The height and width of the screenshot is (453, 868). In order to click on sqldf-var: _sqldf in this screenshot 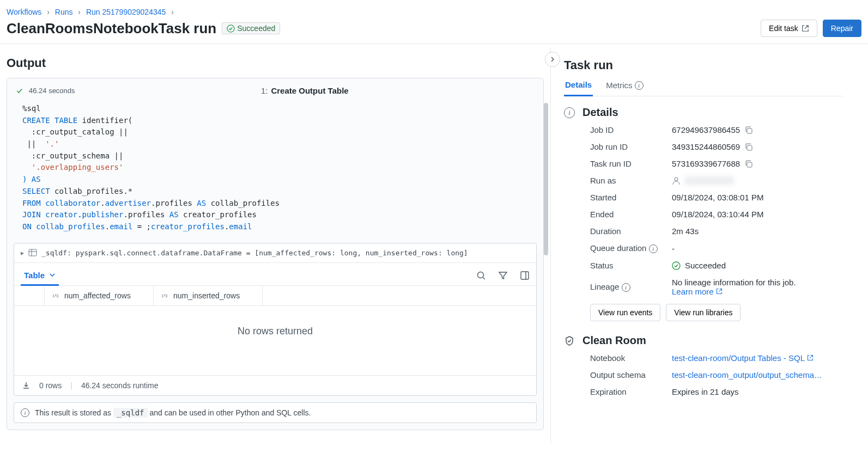, I will do `click(131, 413)`.